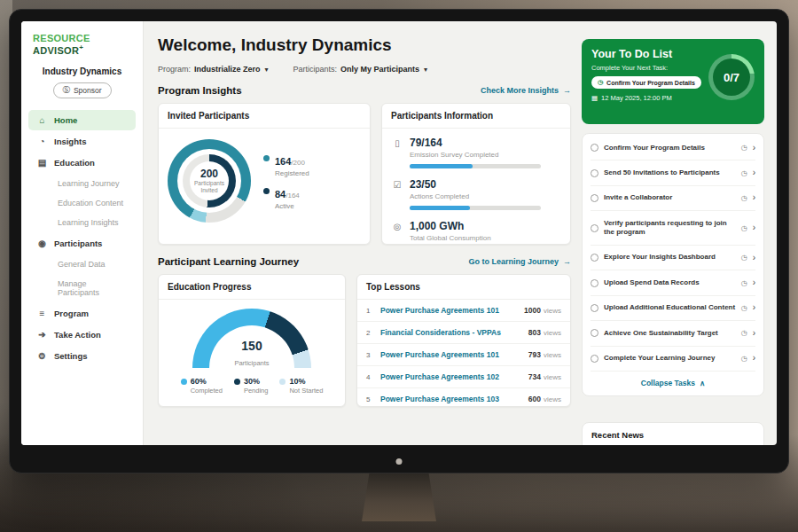 The height and width of the screenshot is (532, 798). I want to click on sidebar-item-general-data: General Data, so click(82, 264).